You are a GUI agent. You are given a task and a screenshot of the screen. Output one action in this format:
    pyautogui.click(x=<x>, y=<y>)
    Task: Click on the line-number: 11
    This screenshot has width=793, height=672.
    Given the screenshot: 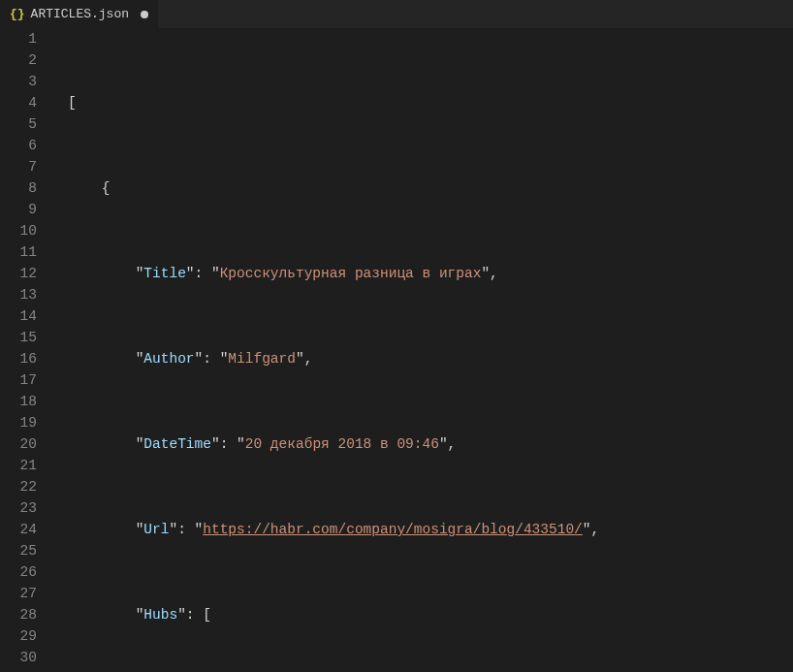 What is the action you would take?
    pyautogui.click(x=22, y=252)
    